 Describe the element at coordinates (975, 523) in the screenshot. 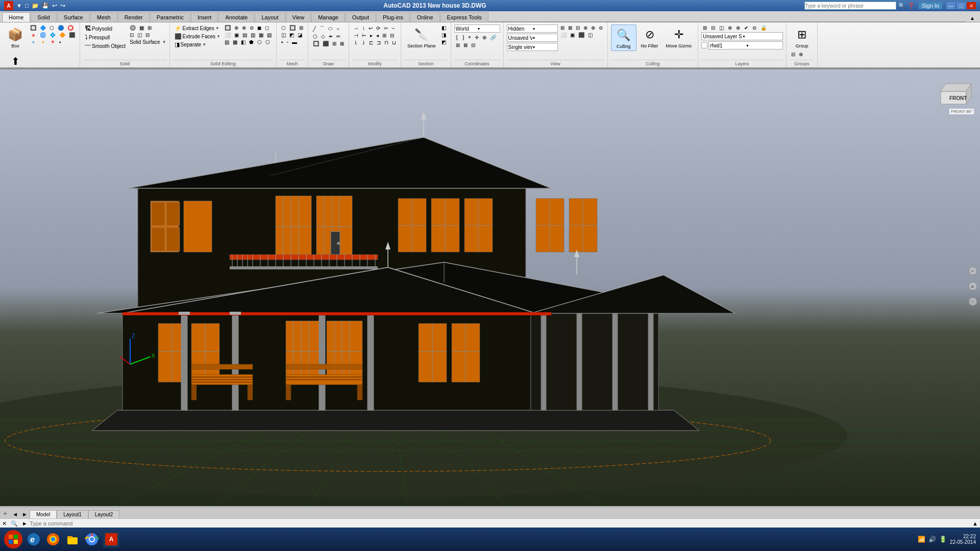

I see `cmd-expand-icon: ▲` at that location.